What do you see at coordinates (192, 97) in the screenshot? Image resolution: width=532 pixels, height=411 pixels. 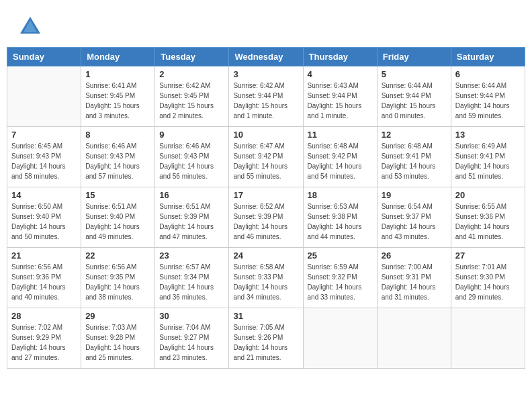 I see `day-cell: 2Sunrise: 6:42 AMSunset: 9:45 PMDaylight…` at bounding box center [192, 97].